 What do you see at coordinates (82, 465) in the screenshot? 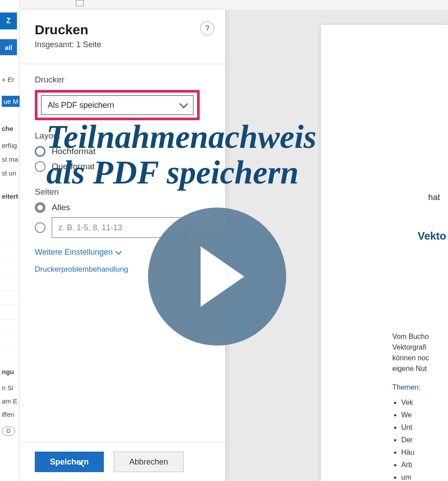
I see `cursor-icon: ↖` at bounding box center [82, 465].